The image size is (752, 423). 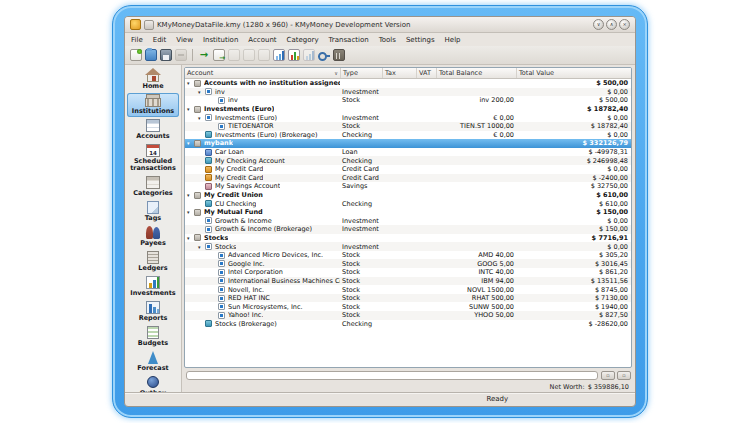 What do you see at coordinates (222, 126) in the screenshot?
I see `investment-account-icon` at bounding box center [222, 126].